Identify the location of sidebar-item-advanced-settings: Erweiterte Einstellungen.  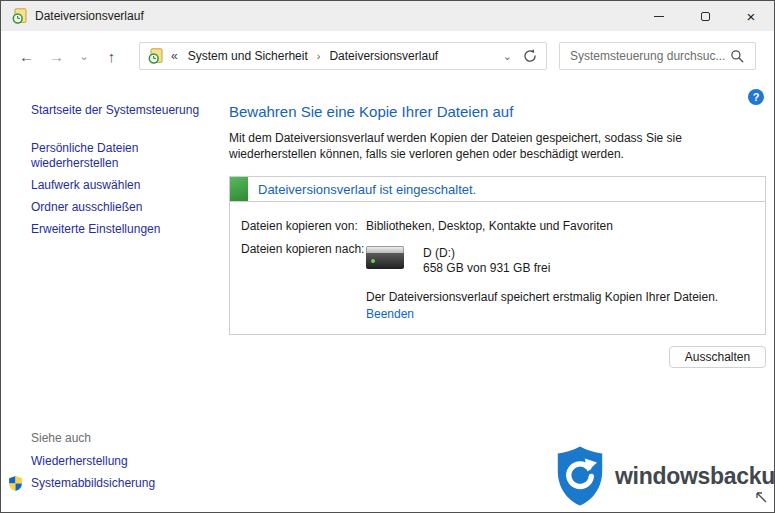
(117, 230).